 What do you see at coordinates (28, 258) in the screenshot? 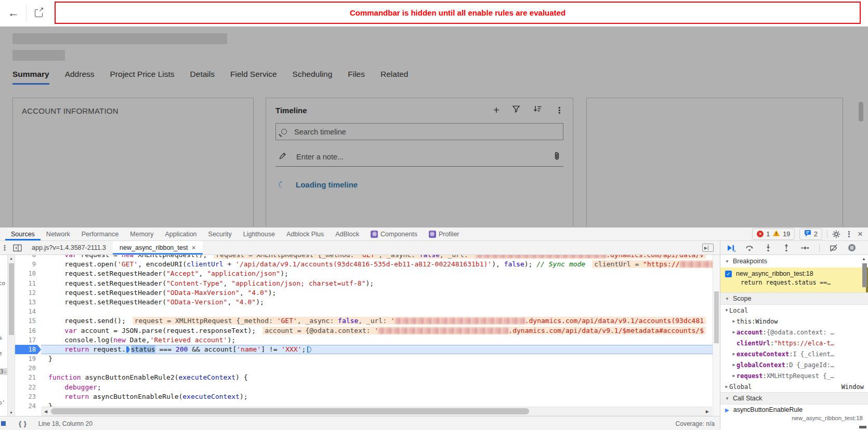
I see `gutter-line-number: 8` at bounding box center [28, 258].